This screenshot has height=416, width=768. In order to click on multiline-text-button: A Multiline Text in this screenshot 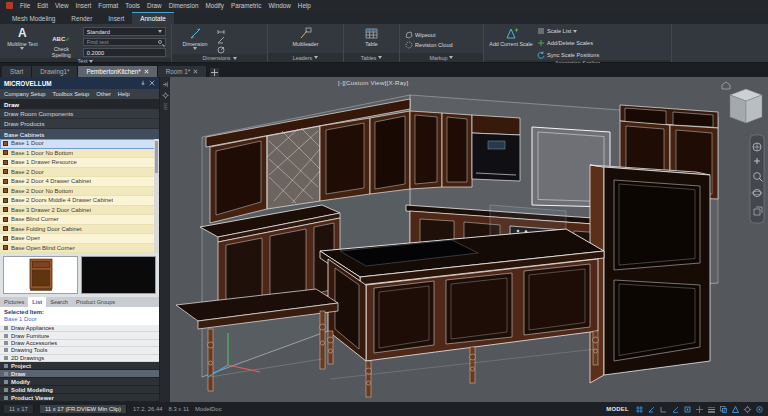, I will do `click(22, 42)`.